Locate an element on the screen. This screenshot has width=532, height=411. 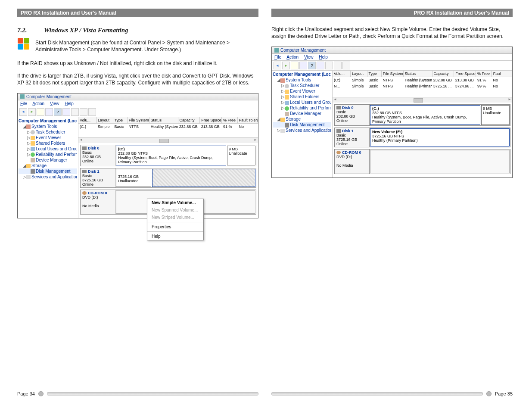
disk-row: Disk 1 Basic3725.16 GBOnline New Volume … is located at coordinates (422, 137).